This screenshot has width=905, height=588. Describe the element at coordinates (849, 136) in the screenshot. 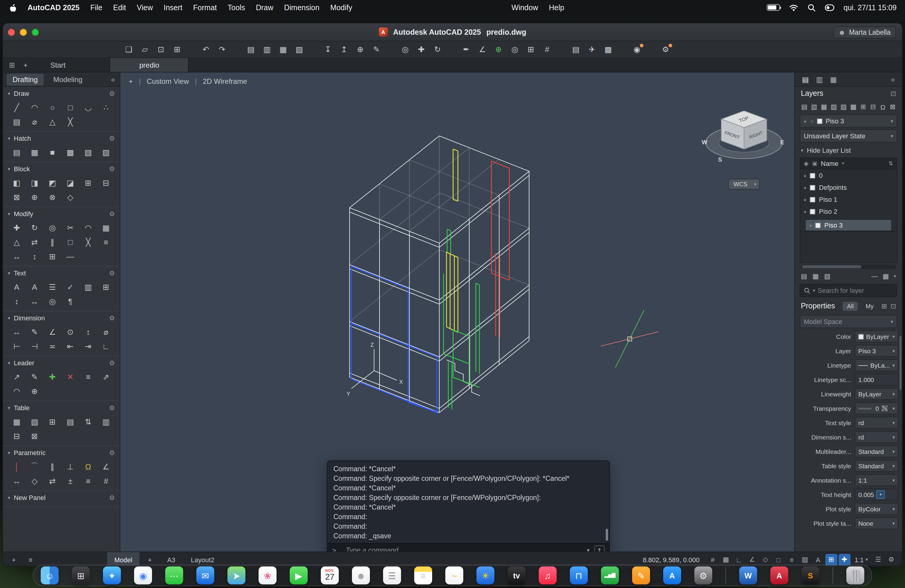

I see `layer-state-dropdown: Unsaved Layer State ▾` at that location.